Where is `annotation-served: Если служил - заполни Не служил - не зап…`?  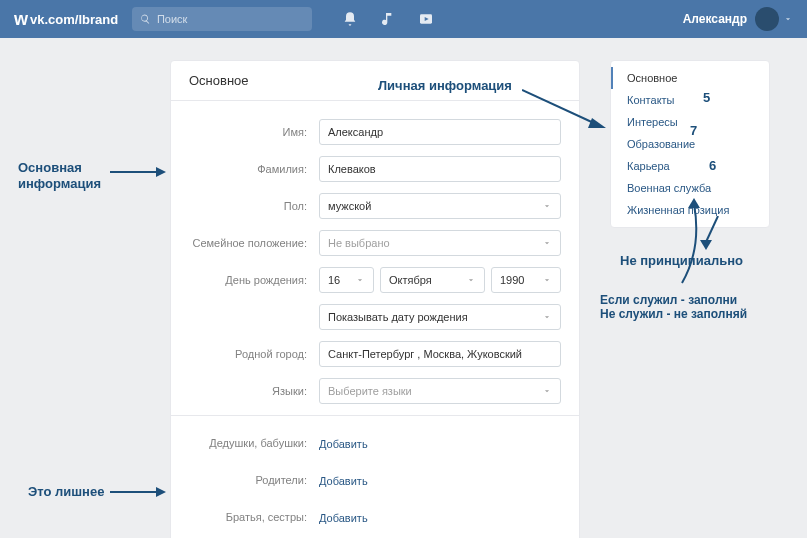
annotation-served: Если служил - заполни Не служил - не зап… is located at coordinates (674, 308).